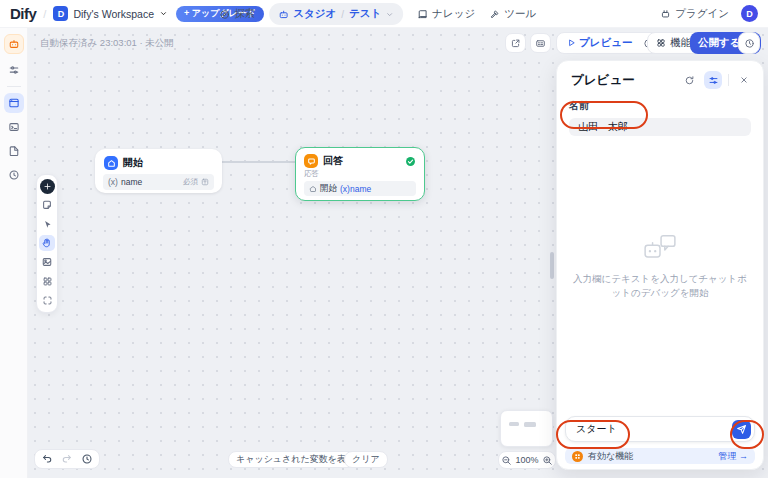 The height and width of the screenshot is (478, 768). Describe the element at coordinates (733, 456) in the screenshot. I see `manage-link: 管理 →` at that location.